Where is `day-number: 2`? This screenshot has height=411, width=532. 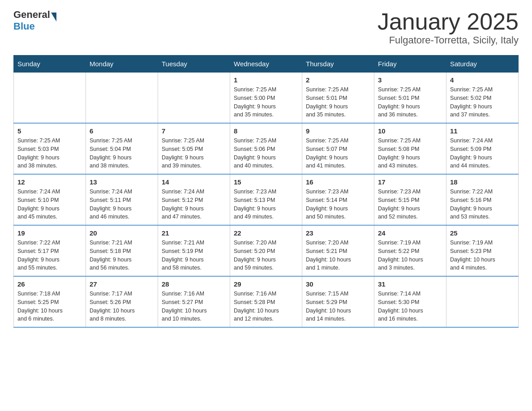
day-number: 2 is located at coordinates (338, 80).